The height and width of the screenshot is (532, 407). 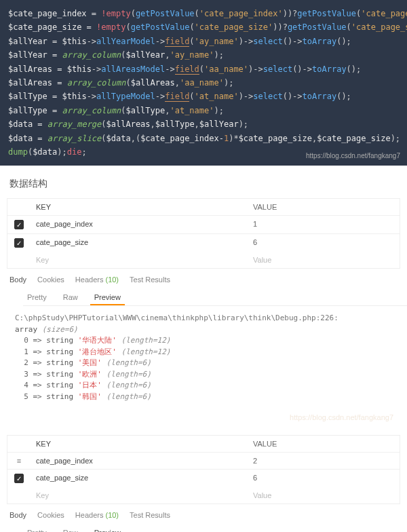 I want to click on code-line: $allAreas = array_column($allAreas,'aa_n…, so click(x=204, y=83).